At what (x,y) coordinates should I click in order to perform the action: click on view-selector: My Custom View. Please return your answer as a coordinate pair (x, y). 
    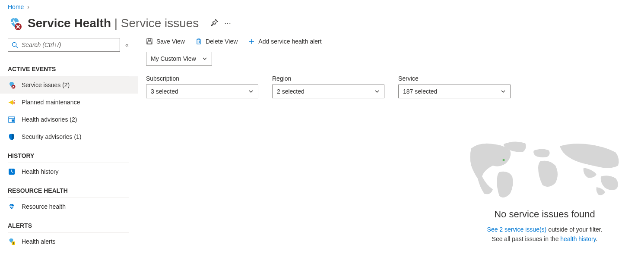
    Looking at the image, I should click on (179, 59).